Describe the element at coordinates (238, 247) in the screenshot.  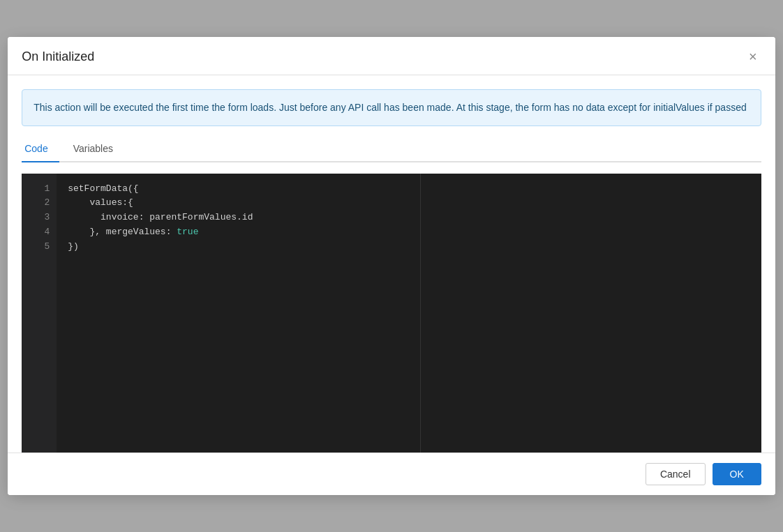
I see `code-line-5: })` at that location.